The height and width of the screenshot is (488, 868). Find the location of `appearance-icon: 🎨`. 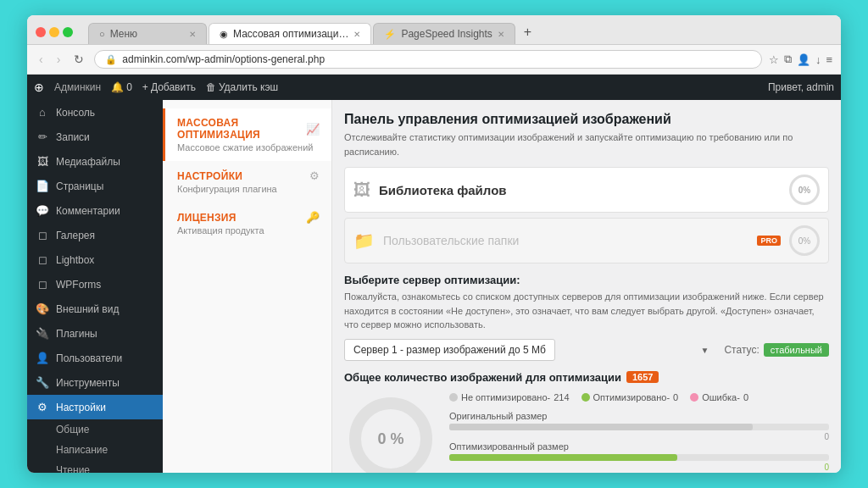

appearance-icon: 🎨 is located at coordinates (42, 308).